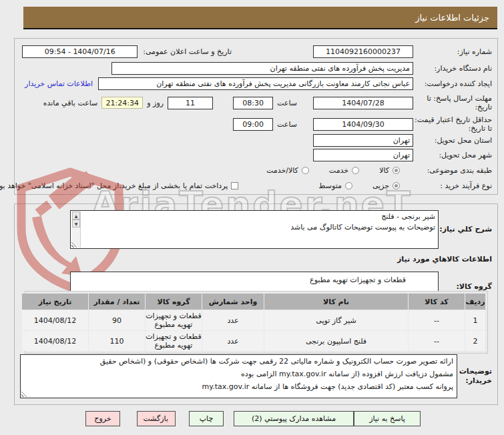  I want to click on exit-button: خروج, so click(103, 419).